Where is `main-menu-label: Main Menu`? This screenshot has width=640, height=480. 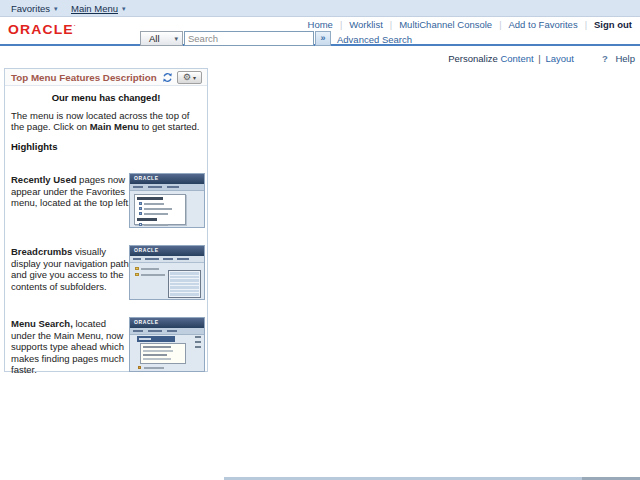
main-menu-label: Main Menu is located at coordinates (94, 8).